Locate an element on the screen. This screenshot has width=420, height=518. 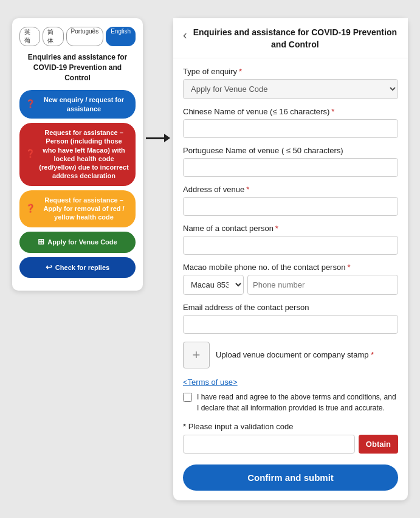
lang-tab-simplified: 简体 is located at coordinates (53, 36).